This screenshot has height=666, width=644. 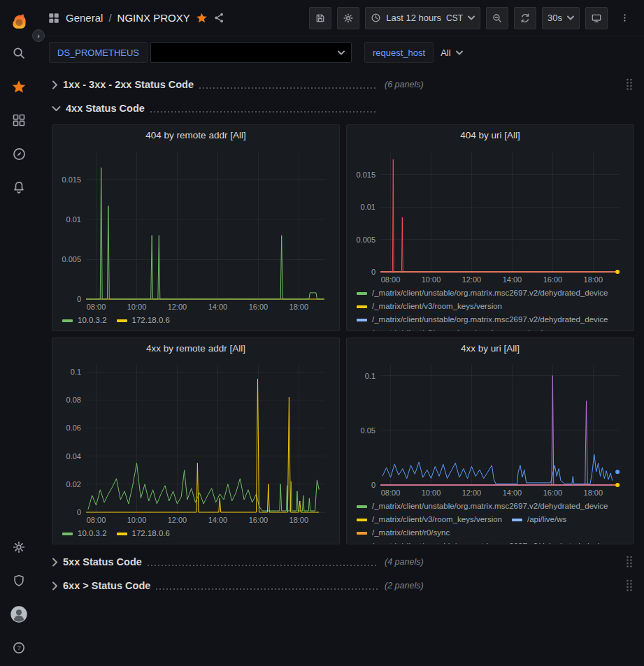 What do you see at coordinates (71, 259) in the screenshot?
I see `svg-text: 0.005` at bounding box center [71, 259].